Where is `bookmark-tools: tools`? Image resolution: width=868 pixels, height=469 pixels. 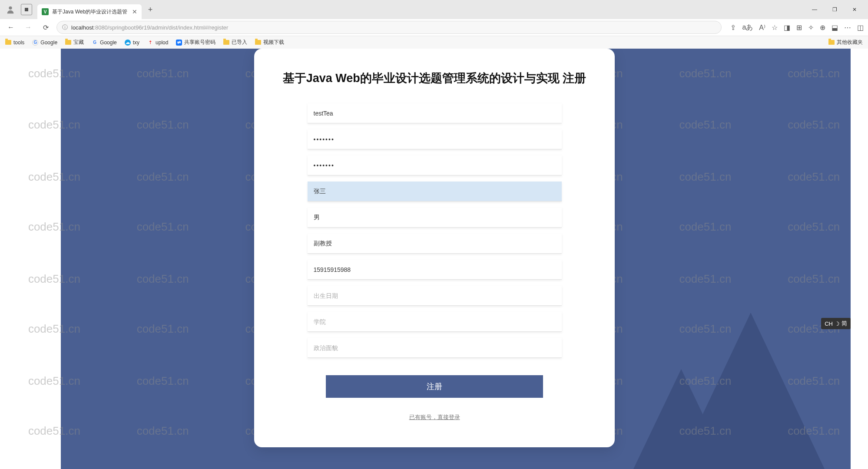
bookmark-tools: tools is located at coordinates (15, 43).